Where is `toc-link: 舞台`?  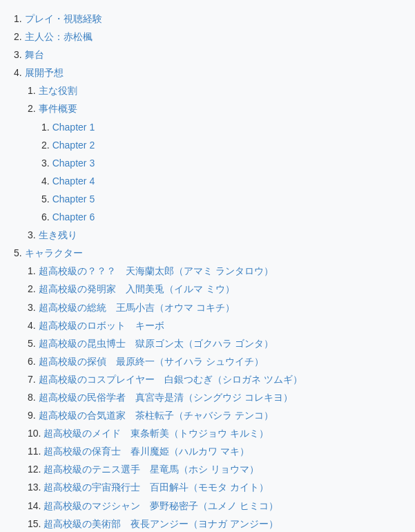
toc-link: 舞台 is located at coordinates (35, 55).